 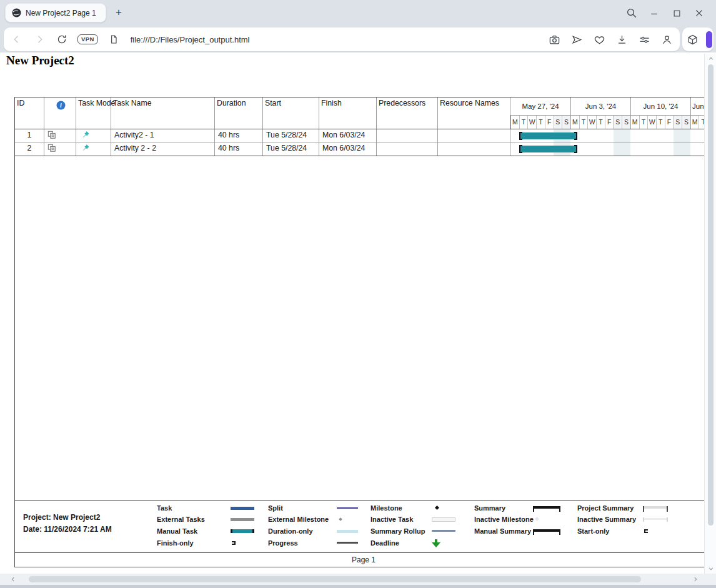 I want to click on close-button, so click(x=699, y=13).